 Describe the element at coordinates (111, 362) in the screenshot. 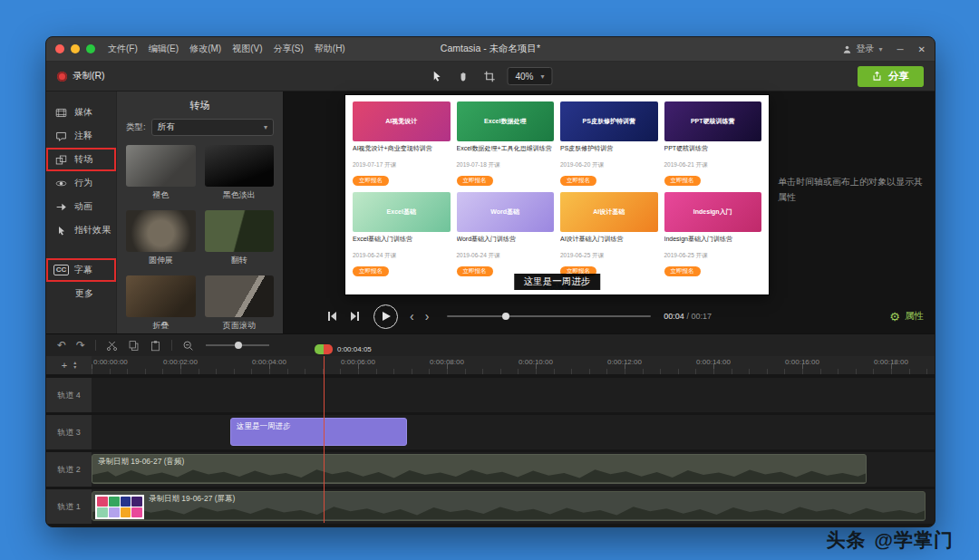

I see `ruler-label: 0:00:00:00` at that location.